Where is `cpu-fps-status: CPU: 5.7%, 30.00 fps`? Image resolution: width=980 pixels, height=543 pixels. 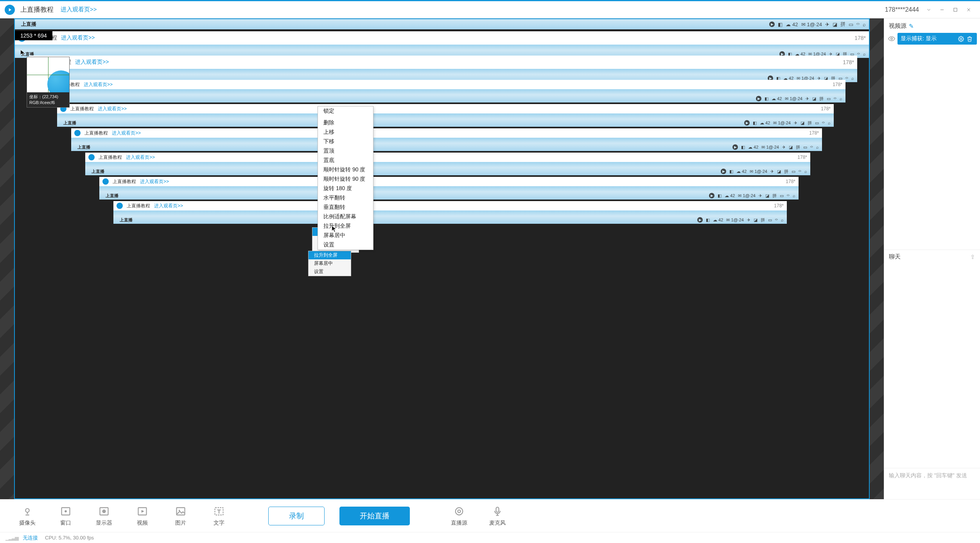 cpu-fps-status: CPU: 5.7%, 30.00 fps is located at coordinates (70, 538).